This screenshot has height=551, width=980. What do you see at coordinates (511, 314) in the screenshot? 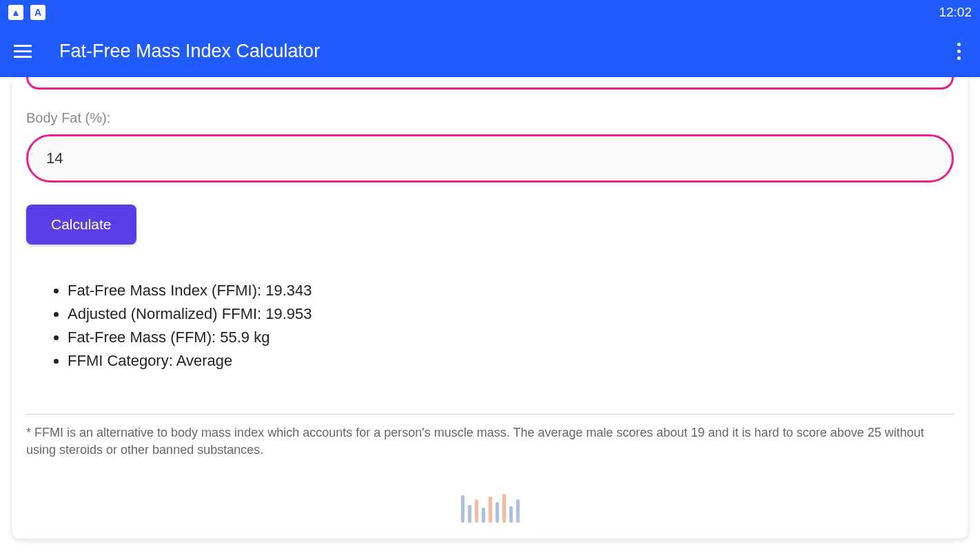
I see `result-adjusted-ffmi: Adjusted (Normalized) FFMI: 19.953` at bounding box center [511, 314].